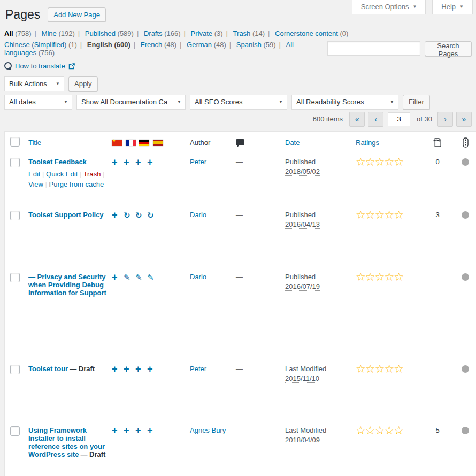 This screenshot has height=476, width=476. What do you see at coordinates (292, 142) in the screenshot?
I see `column-date: Date` at bounding box center [292, 142].